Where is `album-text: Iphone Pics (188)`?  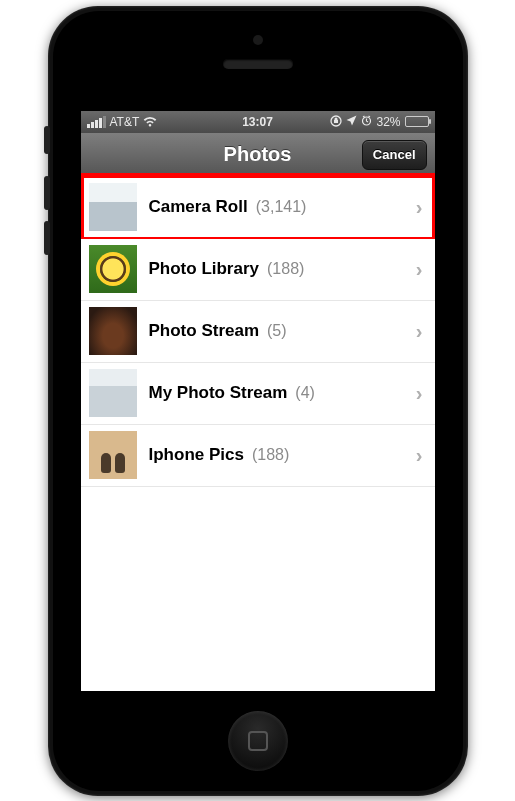 album-text: Iphone Pics (188) is located at coordinates (282, 455).